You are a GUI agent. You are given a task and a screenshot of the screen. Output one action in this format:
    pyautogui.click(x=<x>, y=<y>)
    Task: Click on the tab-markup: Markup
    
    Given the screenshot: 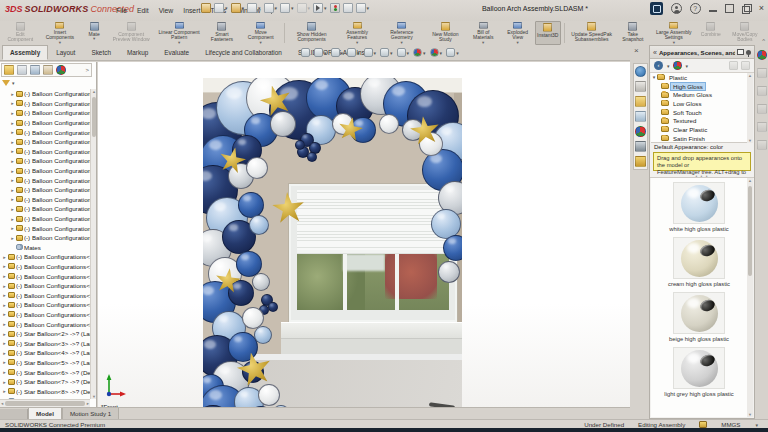 What is the action you would take?
    pyautogui.click(x=138, y=52)
    